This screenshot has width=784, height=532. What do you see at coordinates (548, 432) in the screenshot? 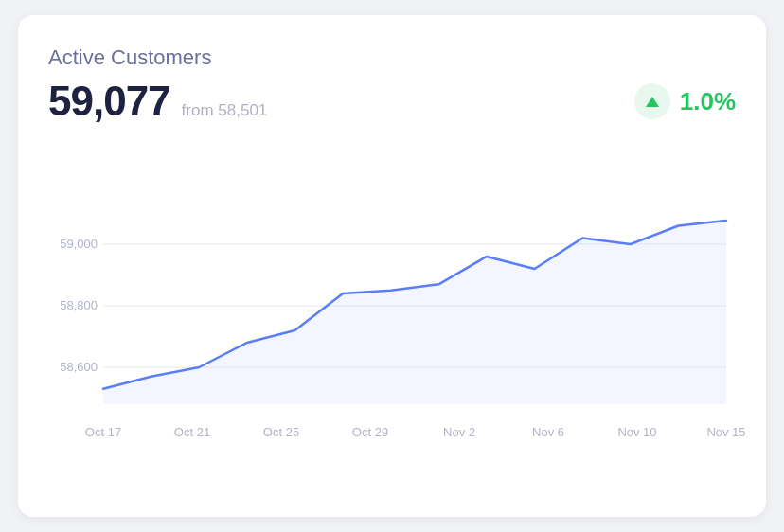
I see `svg-text: Nov 6` at bounding box center [548, 432].